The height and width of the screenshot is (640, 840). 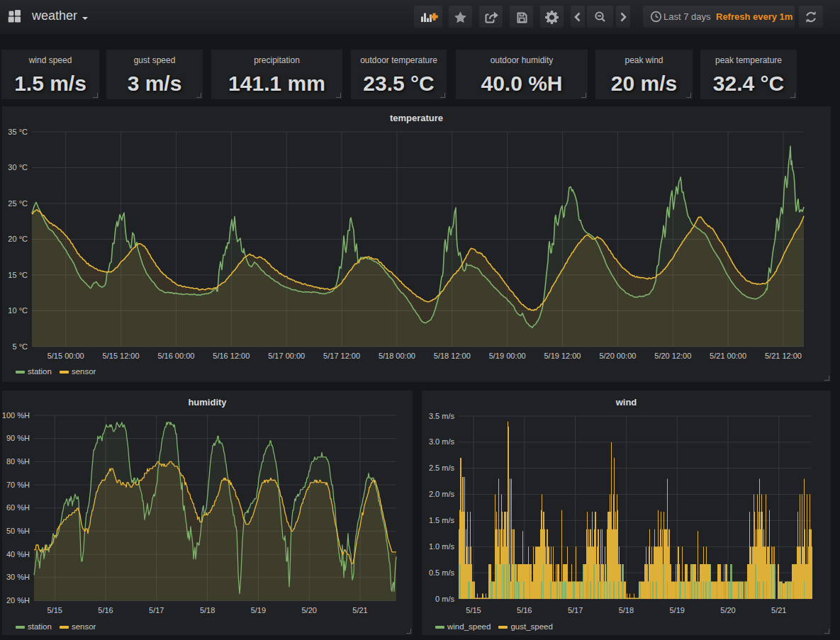 I want to click on svg-text: 20 °C, so click(x=18, y=239).